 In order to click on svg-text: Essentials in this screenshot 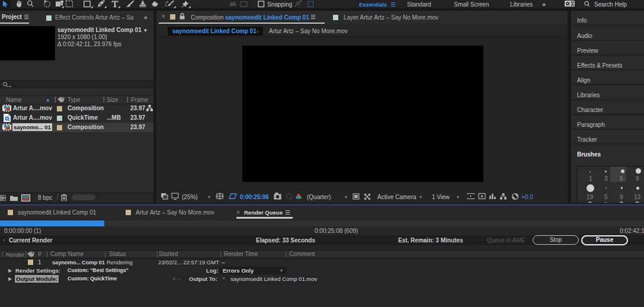, I will do `click(373, 5)`.